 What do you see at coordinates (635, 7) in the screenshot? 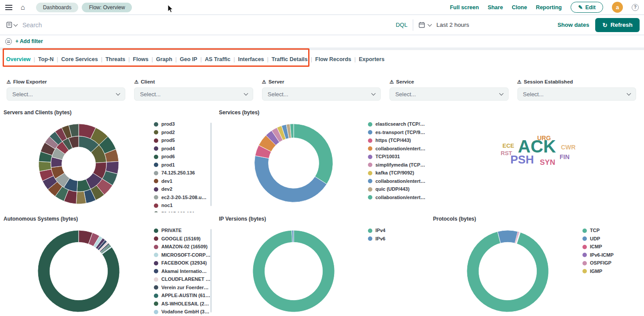
I see `help-icon: ?` at bounding box center [635, 7].